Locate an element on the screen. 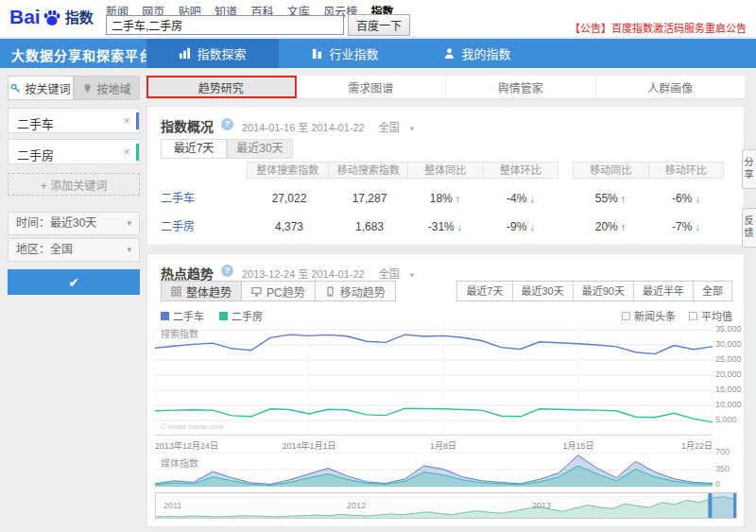  search-input is located at coordinates (225, 25).